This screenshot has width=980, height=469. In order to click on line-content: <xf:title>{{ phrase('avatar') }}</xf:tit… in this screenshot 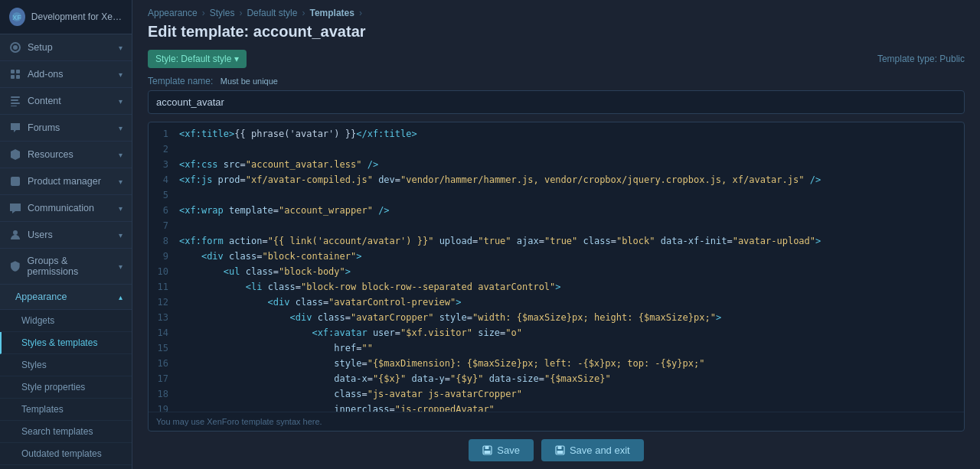, I will do `click(297, 135)`.